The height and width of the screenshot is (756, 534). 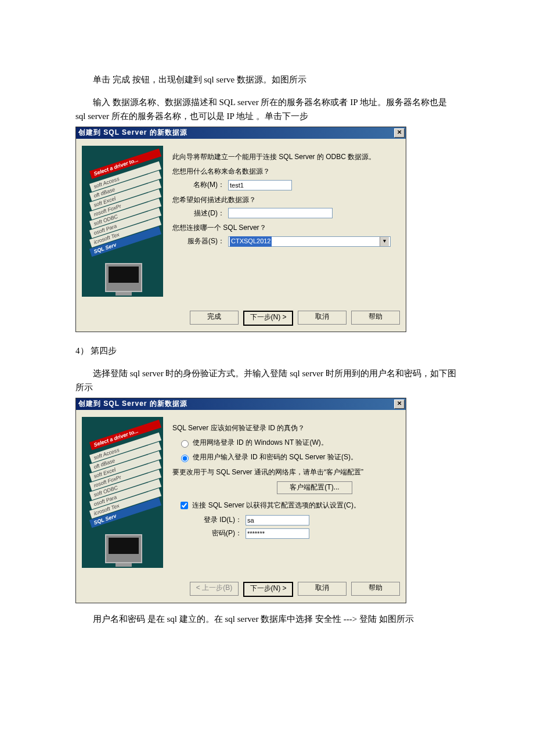 What do you see at coordinates (282, 492) in the screenshot?
I see `fields-area: SQL Server 应该如何验证登录 ID 的真伪？ 使用网络登录 ID 的 …` at bounding box center [282, 492].